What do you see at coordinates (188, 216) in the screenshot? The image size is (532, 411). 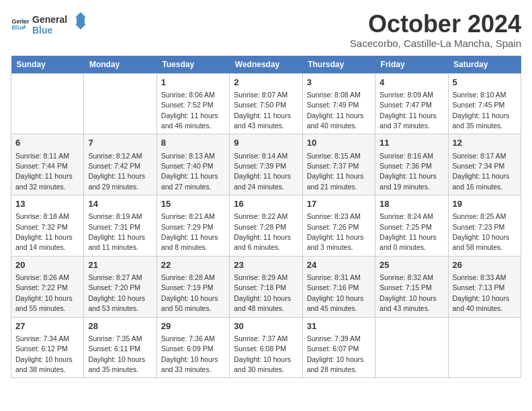 I see `sunrise-text: Sunrise: 8:21 AM` at bounding box center [188, 216].